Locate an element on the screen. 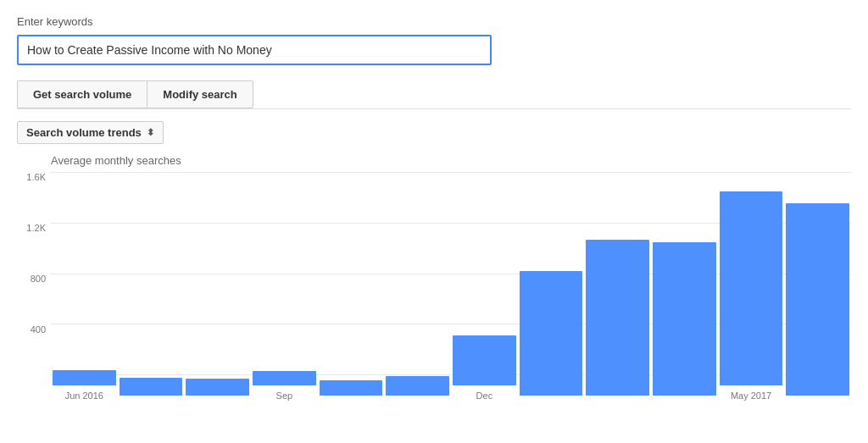 Image resolution: width=868 pixels, height=443 pixels. bar-group: Jun 2016 is located at coordinates (85, 286).